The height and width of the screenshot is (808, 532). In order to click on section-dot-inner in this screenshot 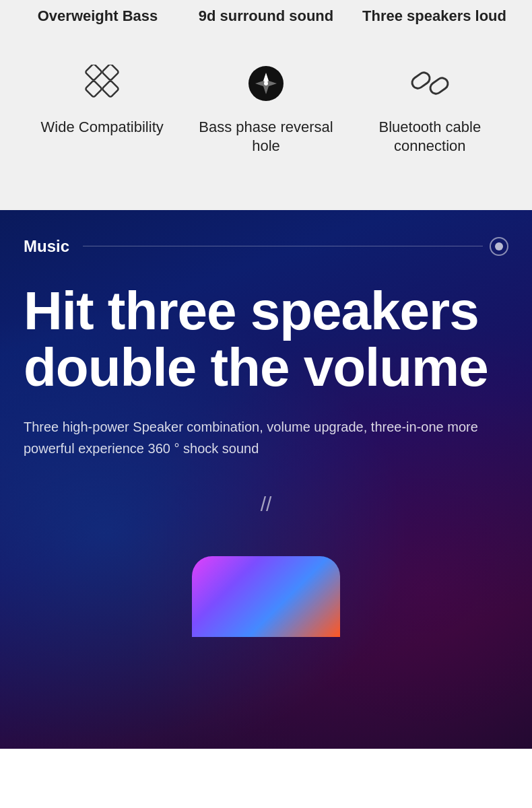, I will do `click(499, 246)`.